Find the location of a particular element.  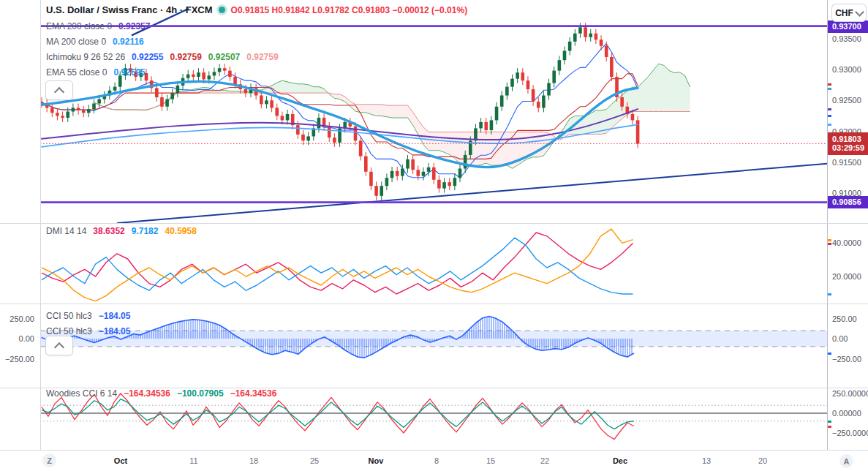

axis-price-label: 0.00 is located at coordinates (839, 339).